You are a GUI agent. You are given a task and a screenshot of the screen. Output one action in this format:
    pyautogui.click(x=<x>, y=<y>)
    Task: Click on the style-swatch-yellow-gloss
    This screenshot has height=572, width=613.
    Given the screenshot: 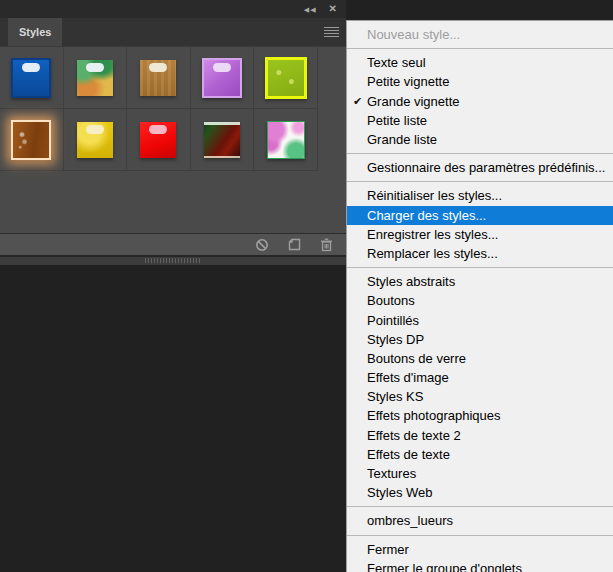 What is the action you would take?
    pyautogui.click(x=95, y=140)
    